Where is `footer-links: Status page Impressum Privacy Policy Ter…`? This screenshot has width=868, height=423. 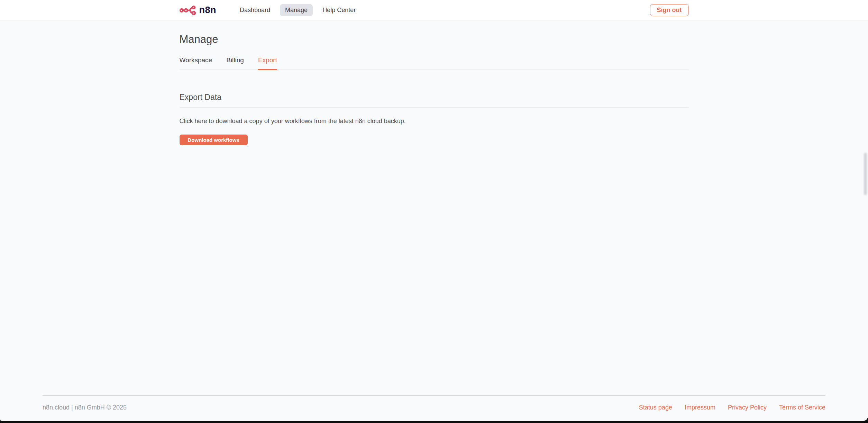
footer-links: Status page Impressum Privacy Policy Ter… is located at coordinates (732, 407).